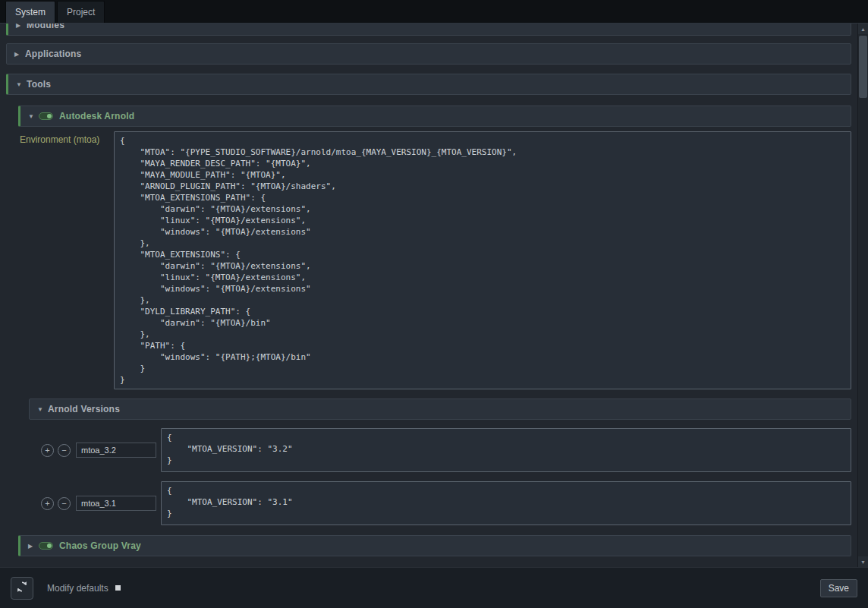  Describe the element at coordinates (863, 29) in the screenshot. I see `scroll-up-button: ▲` at that location.